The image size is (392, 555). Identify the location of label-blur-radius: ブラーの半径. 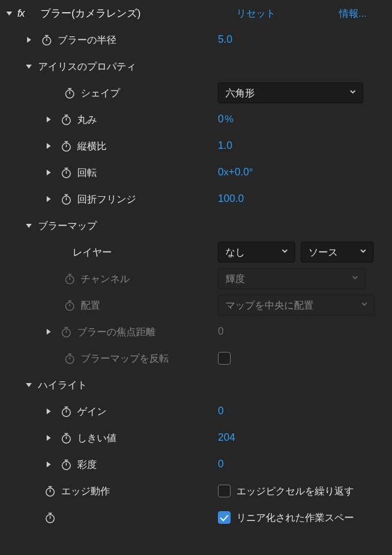
(86, 40).